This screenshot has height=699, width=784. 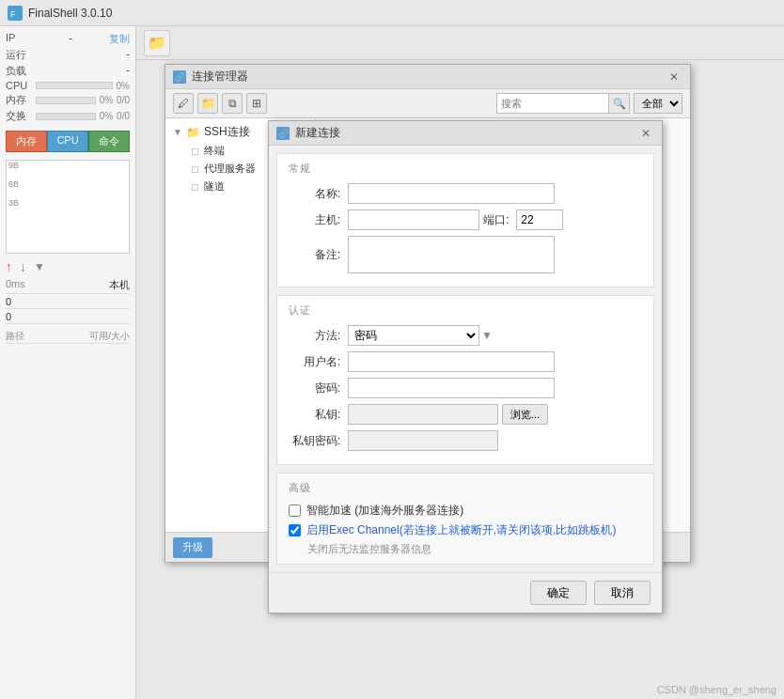 I want to click on password-row: 密码:, so click(x=465, y=388).